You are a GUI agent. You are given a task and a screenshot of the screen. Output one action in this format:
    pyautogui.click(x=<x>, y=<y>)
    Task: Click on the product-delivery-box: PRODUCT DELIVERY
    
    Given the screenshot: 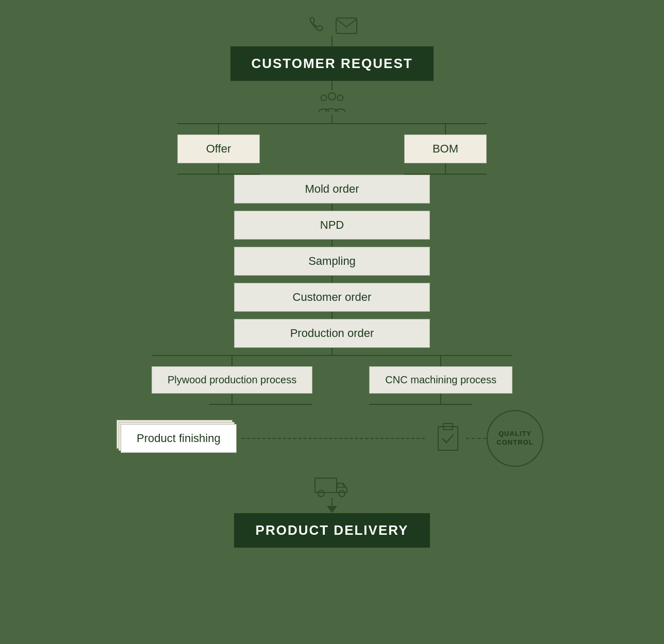 What is the action you would take?
    pyautogui.click(x=332, y=531)
    